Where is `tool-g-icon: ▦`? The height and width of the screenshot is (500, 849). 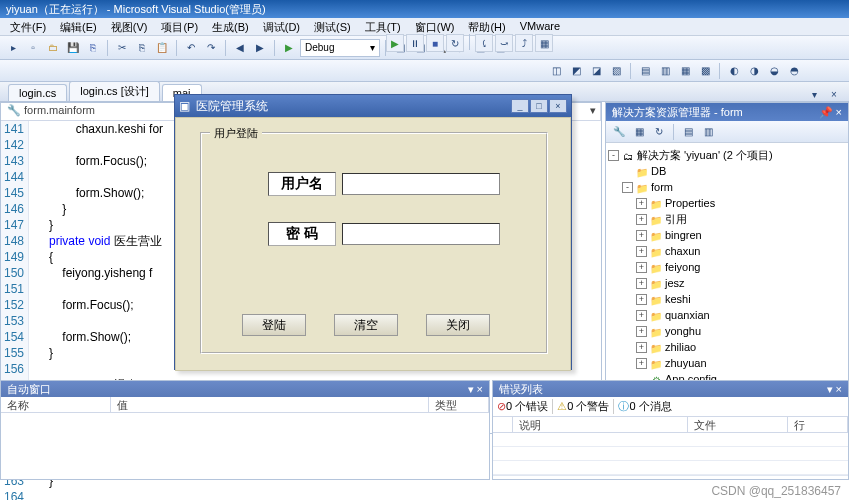
tool-g-icon: ▦ is located at coordinates (685, 71).